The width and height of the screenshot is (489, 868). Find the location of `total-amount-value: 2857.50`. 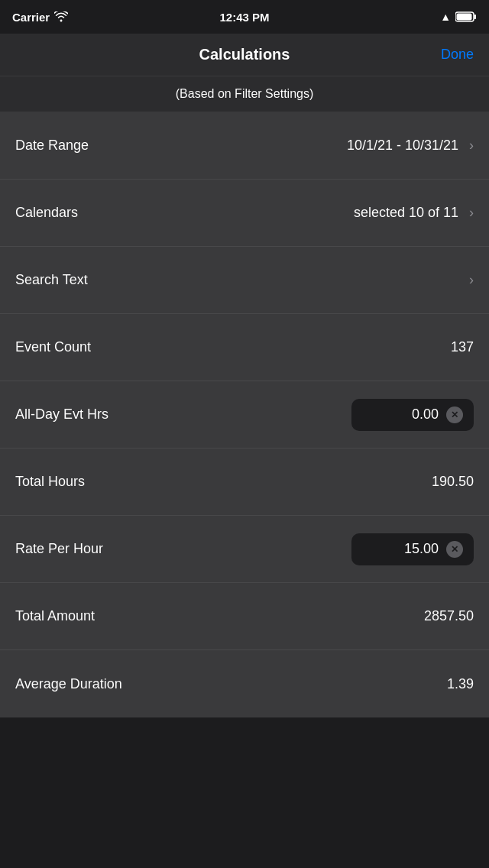

total-amount-value: 2857.50 is located at coordinates (449, 616).